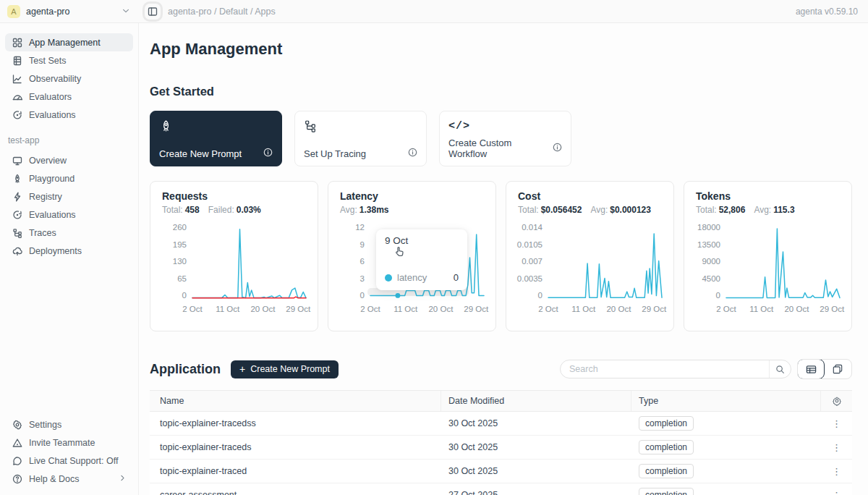 Image resolution: width=868 pixels, height=495 pixels. Describe the element at coordinates (422, 240) in the screenshot. I see `tooltip-date: 9 Oct` at that location.